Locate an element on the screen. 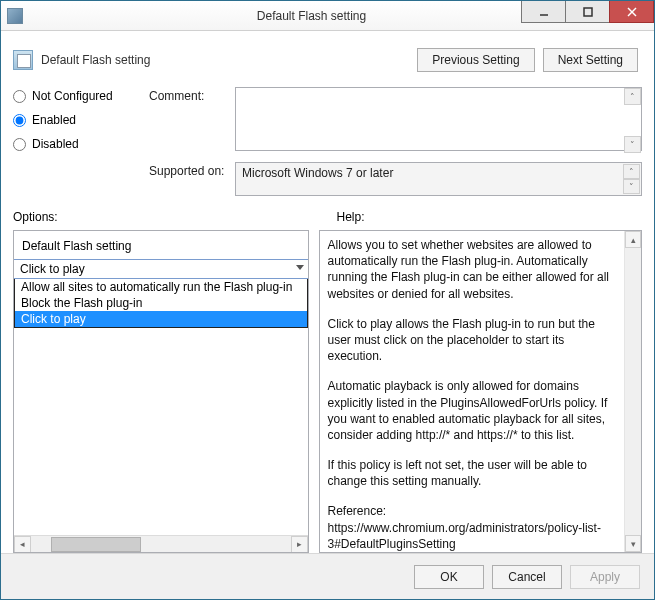 This screenshot has height=600, width=655. policy-icon is located at coordinates (23, 60).